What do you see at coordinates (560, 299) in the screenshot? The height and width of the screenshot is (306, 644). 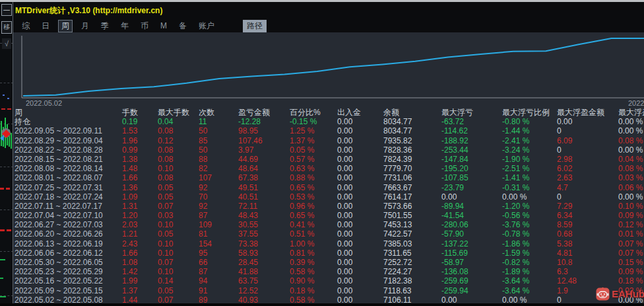 I see `table-cell: 0` at bounding box center [560, 299].